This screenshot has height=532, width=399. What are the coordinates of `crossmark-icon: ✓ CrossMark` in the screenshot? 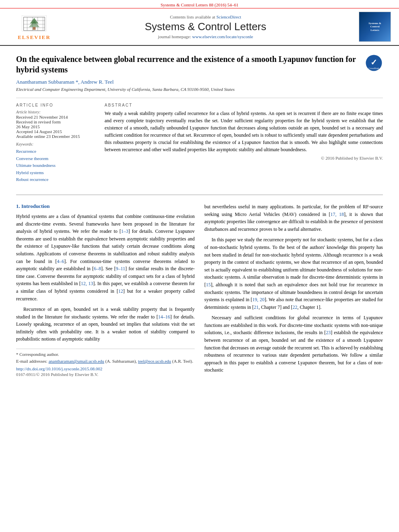 It's located at (374, 63).